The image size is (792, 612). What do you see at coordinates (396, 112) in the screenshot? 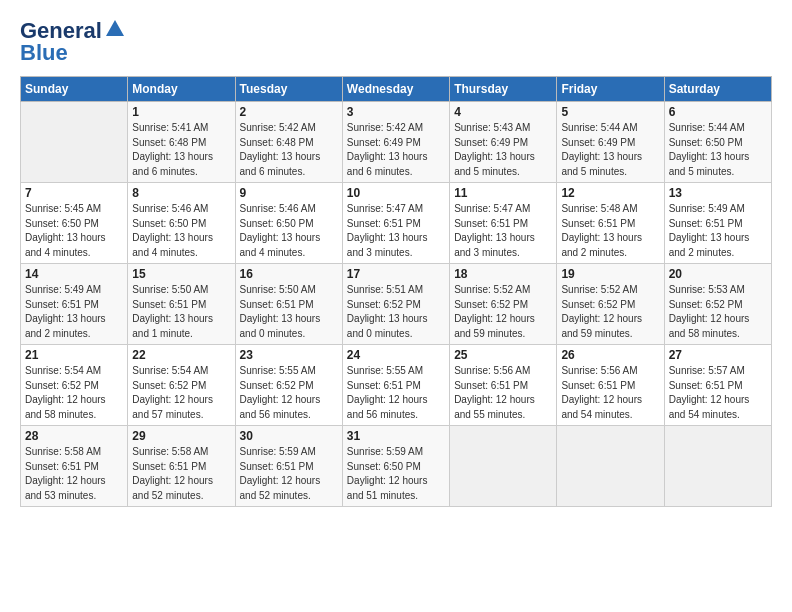
I see `day-number: 3` at bounding box center [396, 112].